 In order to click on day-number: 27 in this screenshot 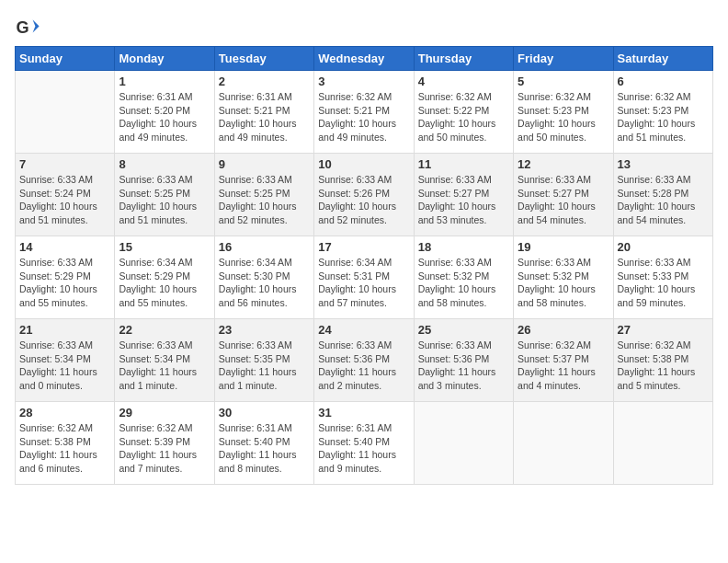, I will do `click(664, 329)`.